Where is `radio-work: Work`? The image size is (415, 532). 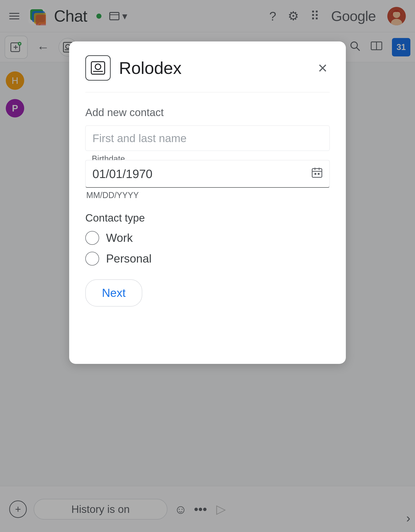
radio-work: Work is located at coordinates (208, 238).